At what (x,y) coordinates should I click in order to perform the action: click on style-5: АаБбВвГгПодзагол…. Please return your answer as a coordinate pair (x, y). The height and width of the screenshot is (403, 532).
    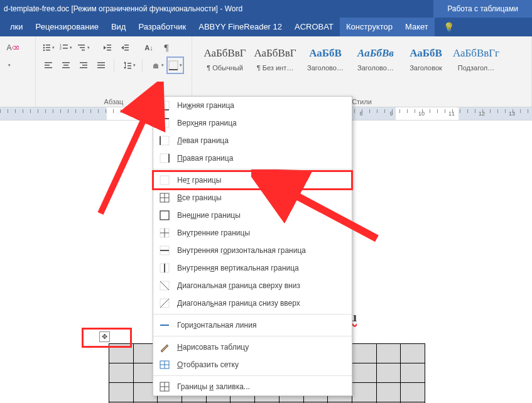
    Looking at the image, I should click on (476, 57).